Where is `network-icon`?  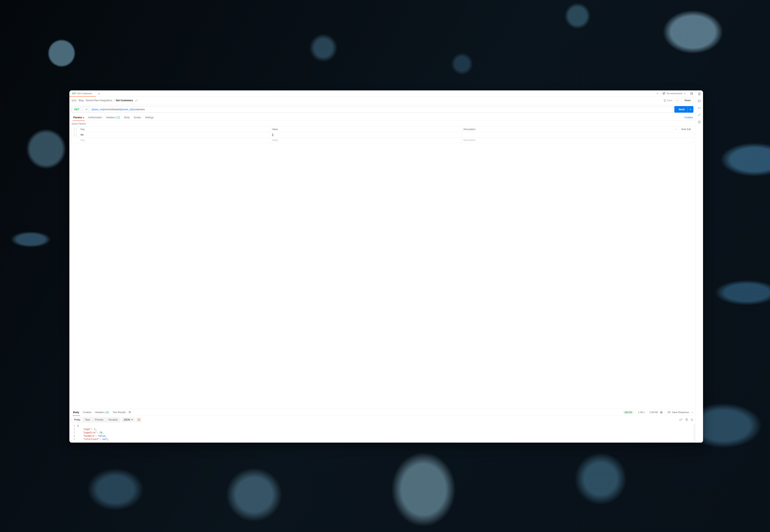 network-icon is located at coordinates (661, 412).